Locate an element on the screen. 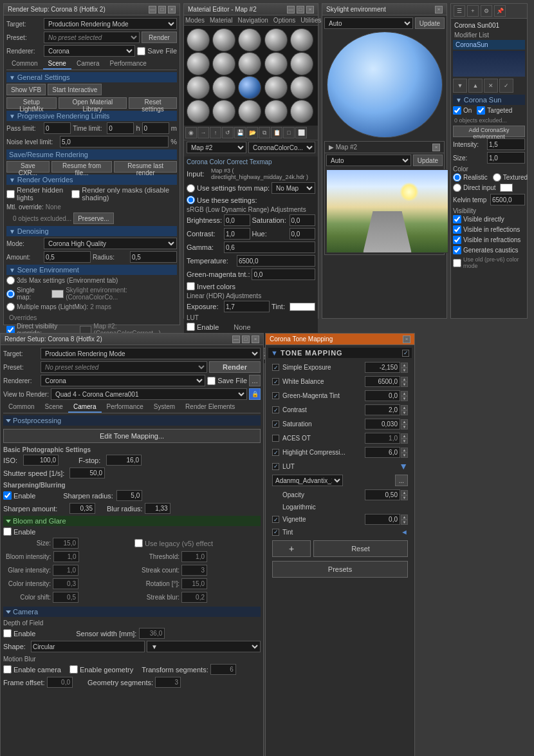  corona-tool-4: 📌 is located at coordinates (500, 11).